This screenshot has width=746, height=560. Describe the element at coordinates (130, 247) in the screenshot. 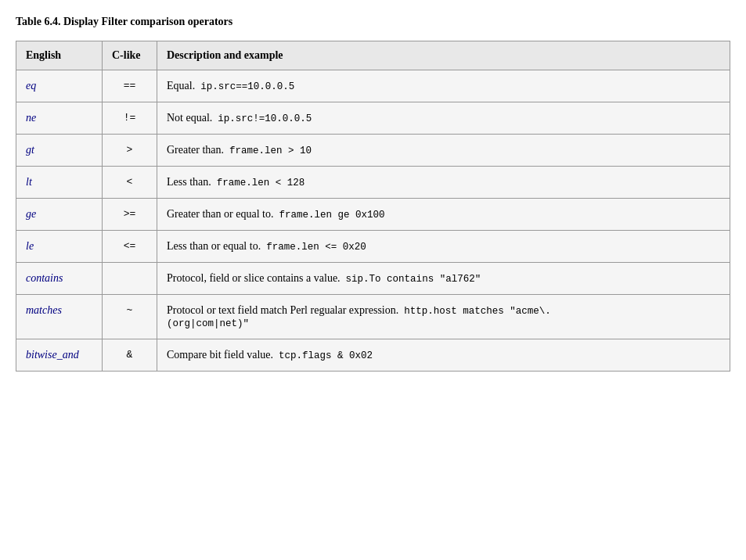

I see `cell-clike-le: <=` at that location.